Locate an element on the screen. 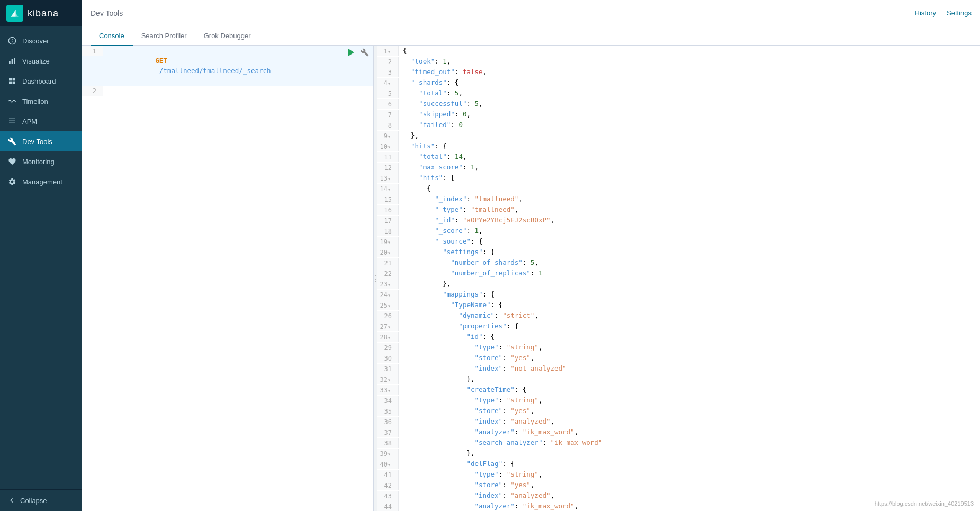 This screenshot has width=980, height=511. output-line-content-29: "type": "string", is located at coordinates (689, 347).